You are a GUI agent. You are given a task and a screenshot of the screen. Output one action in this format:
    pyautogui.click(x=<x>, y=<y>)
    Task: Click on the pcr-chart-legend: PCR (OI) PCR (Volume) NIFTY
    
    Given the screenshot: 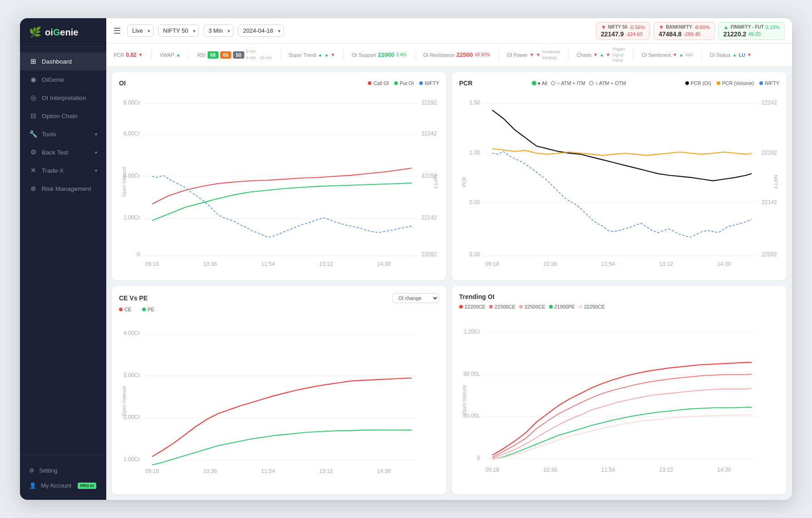 What is the action you would take?
    pyautogui.click(x=732, y=83)
    